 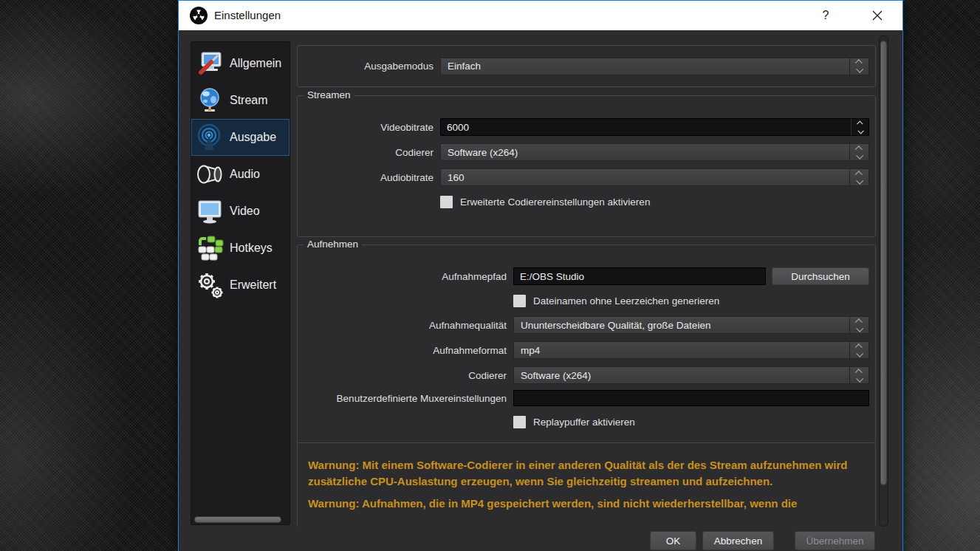 What do you see at coordinates (241, 284) in the screenshot?
I see `settings-sidebar: Allgemein Stream` at bounding box center [241, 284].